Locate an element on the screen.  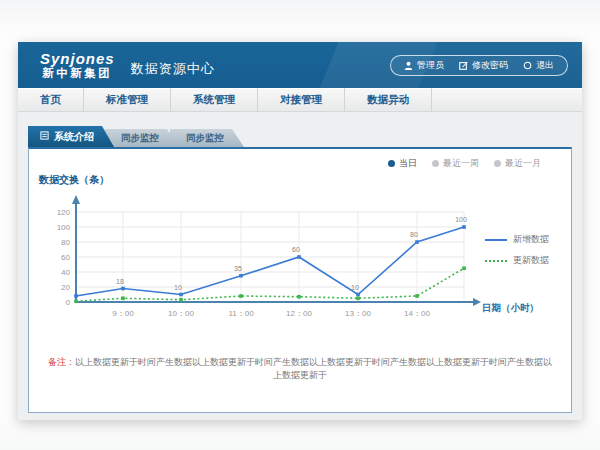
admin-button: 管理员 is located at coordinates (424, 66).